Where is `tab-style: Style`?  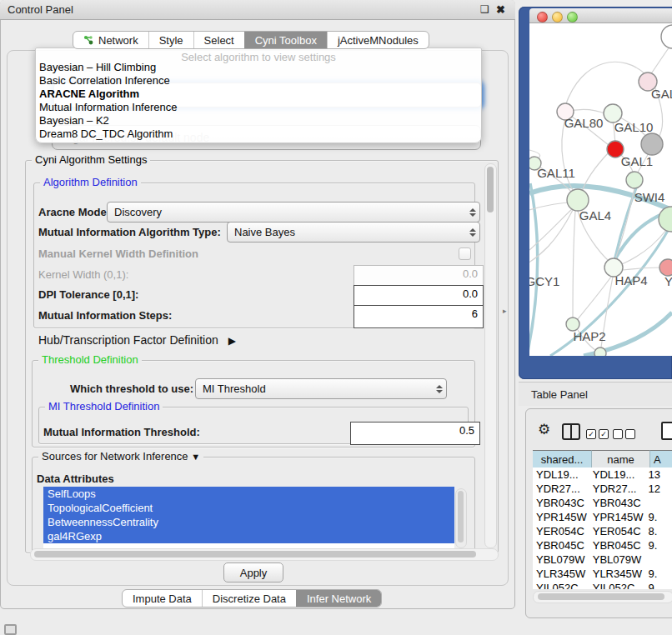 tab-style: Style is located at coordinates (171, 40).